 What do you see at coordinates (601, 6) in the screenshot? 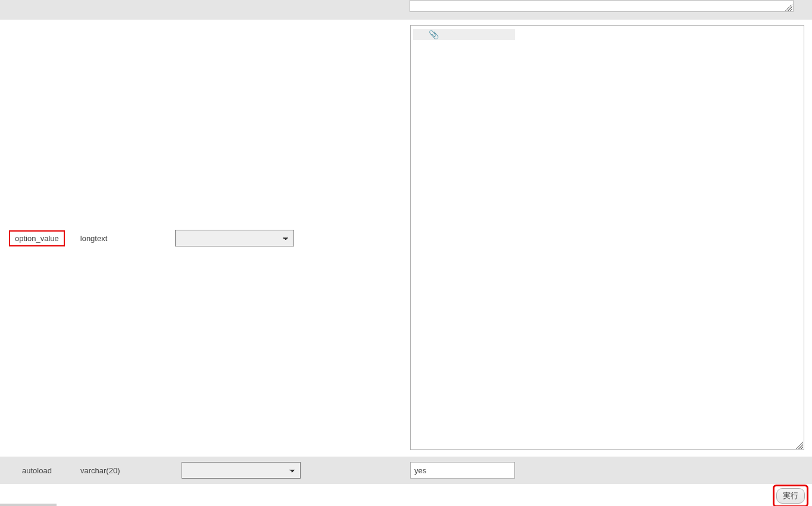
I see `previous-value-textarea` at bounding box center [601, 6].